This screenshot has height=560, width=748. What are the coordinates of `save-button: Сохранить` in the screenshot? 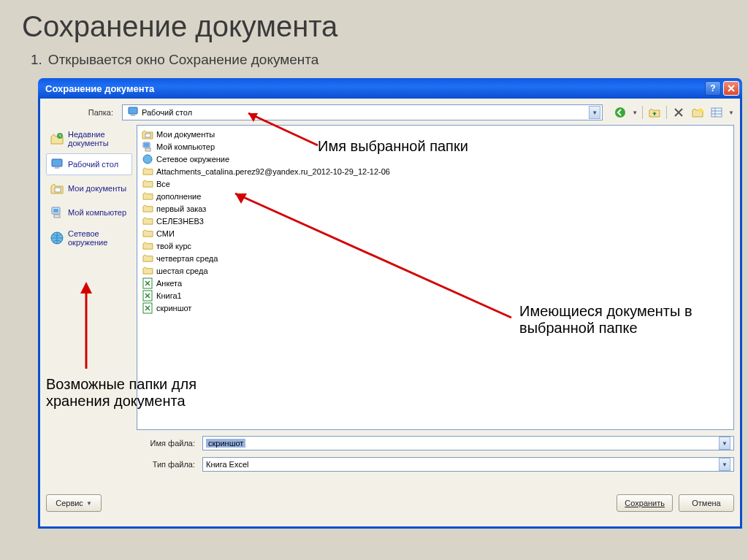 It's located at (644, 503).